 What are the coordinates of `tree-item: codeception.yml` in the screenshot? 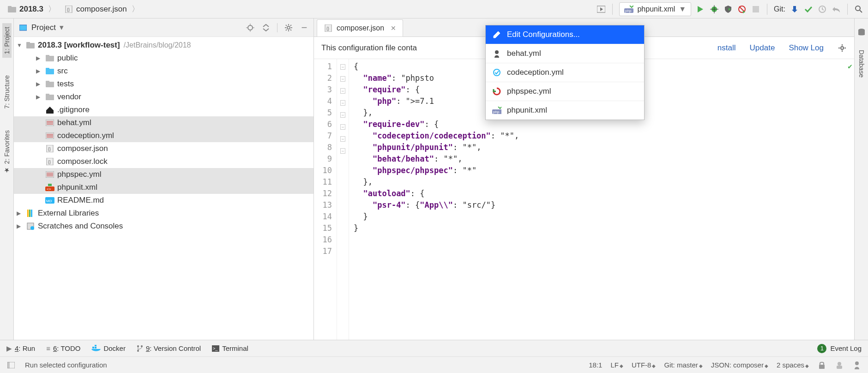 It's located at (163, 136).